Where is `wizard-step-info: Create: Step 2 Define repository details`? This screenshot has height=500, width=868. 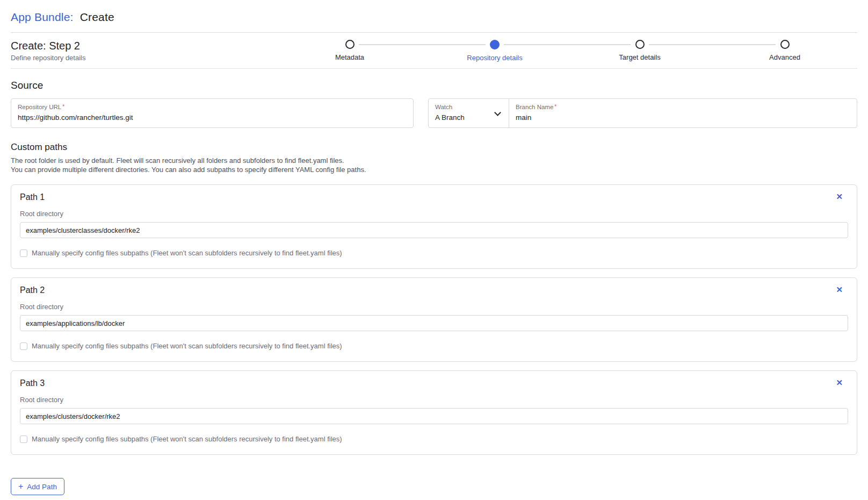 wizard-step-info: Create: Step 2 Define repository details is located at coordinates (48, 51).